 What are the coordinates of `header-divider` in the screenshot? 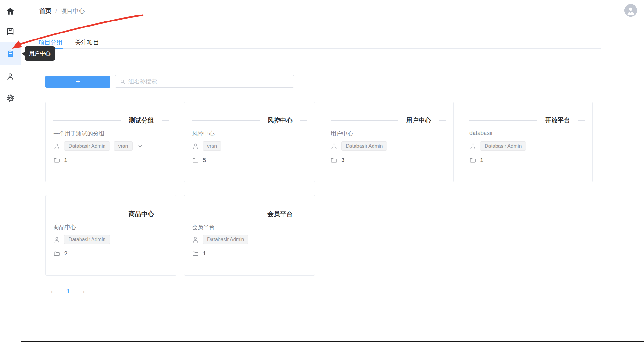 It's located at (336, 21).